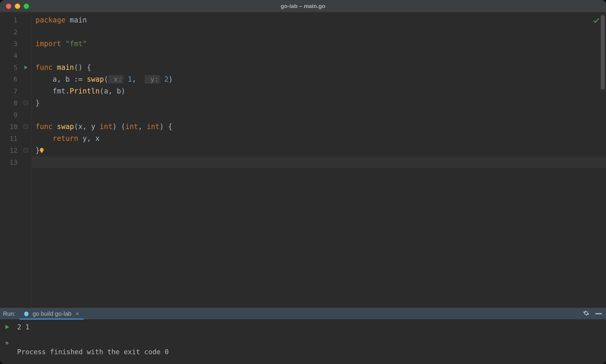  What do you see at coordinates (77, 314) in the screenshot?
I see `close-tab-icon: ×` at bounding box center [77, 314].